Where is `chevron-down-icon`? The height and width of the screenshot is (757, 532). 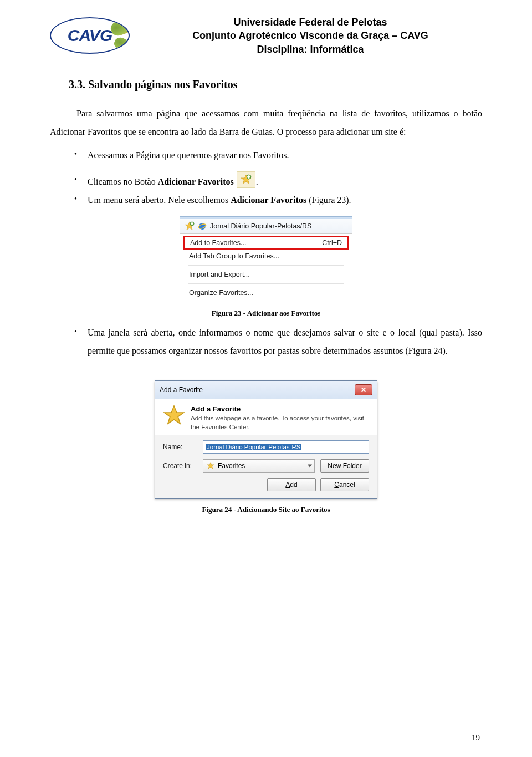 chevron-down-icon is located at coordinates (310, 466).